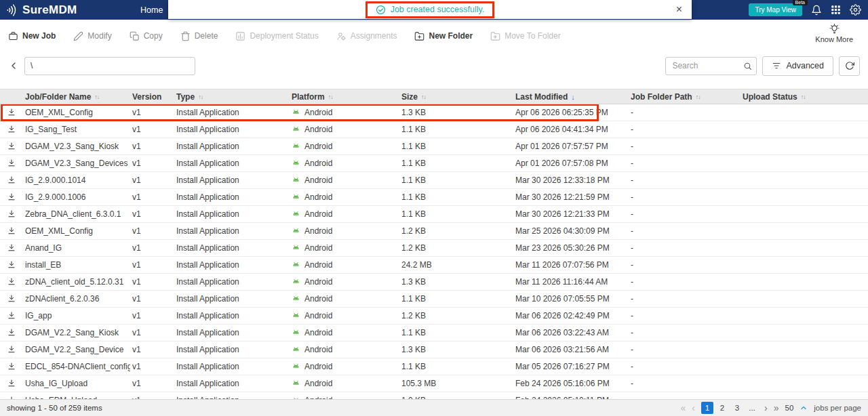 Image resolution: width=868 pixels, height=416 pixels. I want to click on page-button: 2, so click(722, 408).